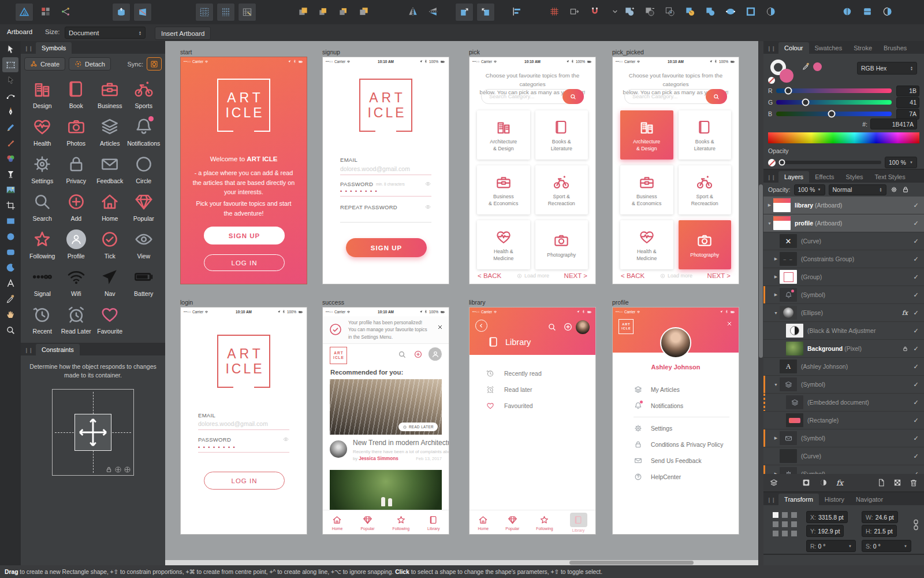  What do you see at coordinates (386, 166) in the screenshot?
I see `artboard-signup: signup •••○○Carrier10:10 AM100% ARTICLE …` at bounding box center [386, 166].